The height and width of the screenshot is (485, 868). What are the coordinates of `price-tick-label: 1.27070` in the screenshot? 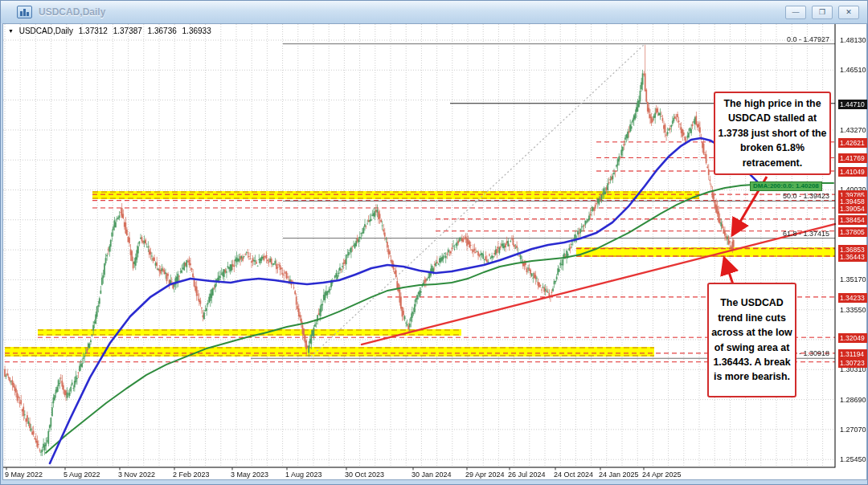 It's located at (854, 430).